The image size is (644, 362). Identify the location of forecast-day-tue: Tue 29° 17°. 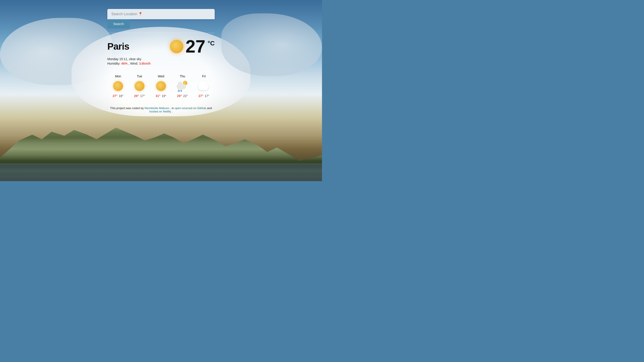
(140, 86).